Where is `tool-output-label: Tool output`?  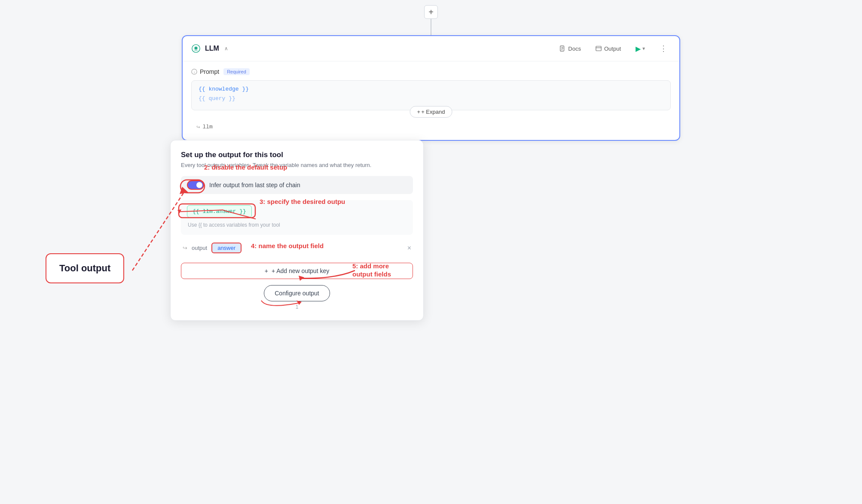
tool-output-label: Tool output is located at coordinates (85, 268).